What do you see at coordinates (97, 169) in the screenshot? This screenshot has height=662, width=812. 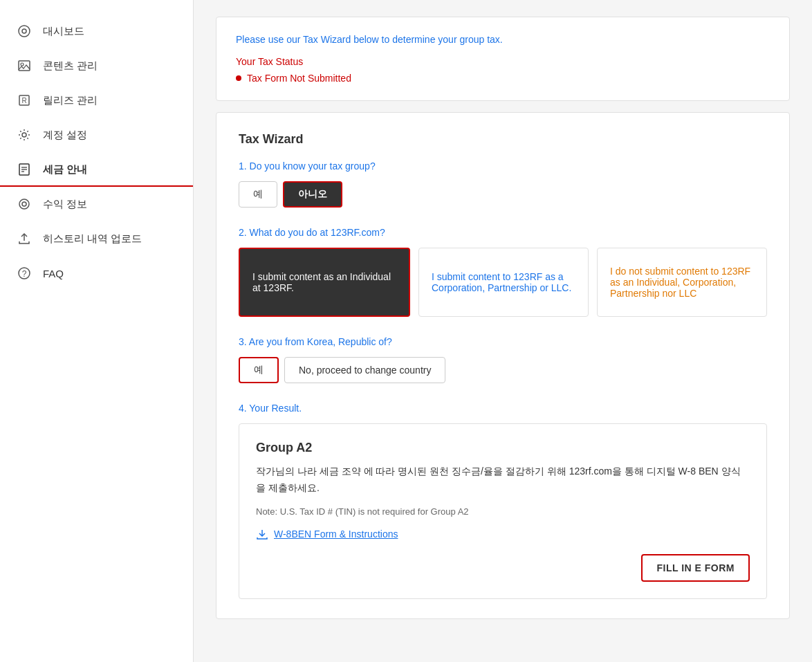 I see `sidebar-item-tax: 세금 안내` at bounding box center [97, 169].